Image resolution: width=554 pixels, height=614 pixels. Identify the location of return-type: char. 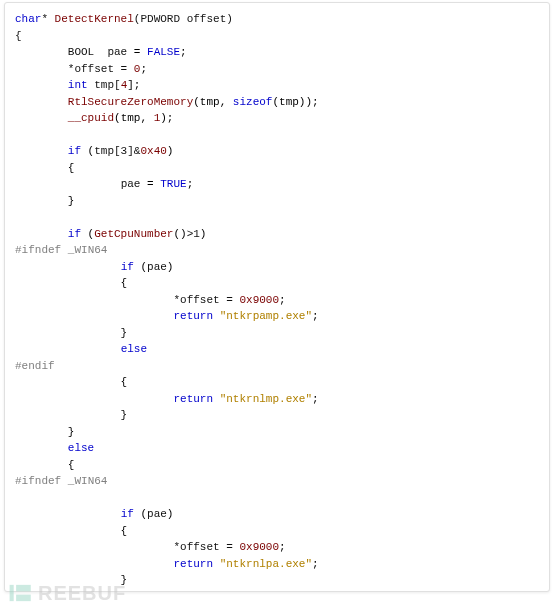
(28, 19).